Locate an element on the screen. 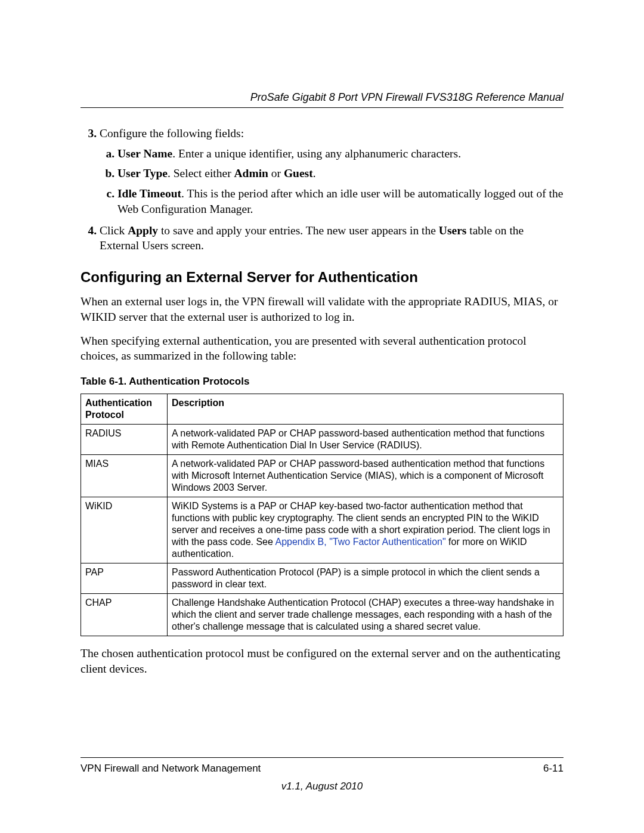 Image resolution: width=644 pixels, height=833 pixels. th-description: Description is located at coordinates (366, 409).